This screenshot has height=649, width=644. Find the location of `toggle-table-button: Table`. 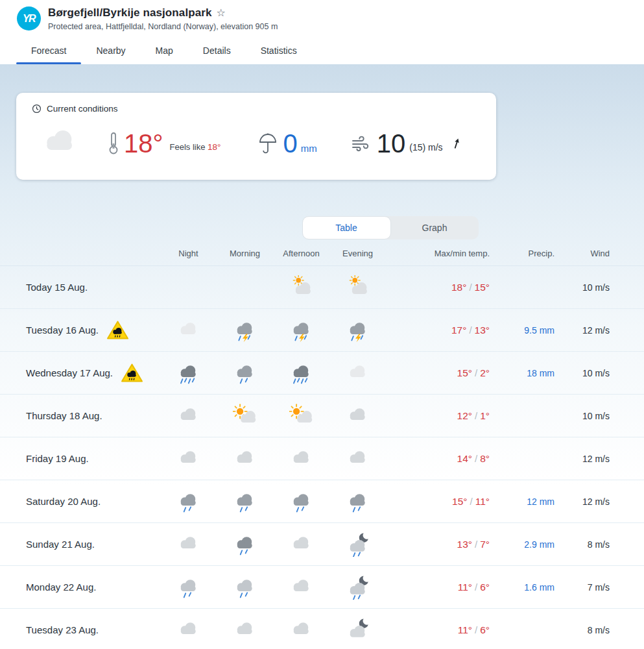

toggle-table-button: Table is located at coordinates (346, 228).